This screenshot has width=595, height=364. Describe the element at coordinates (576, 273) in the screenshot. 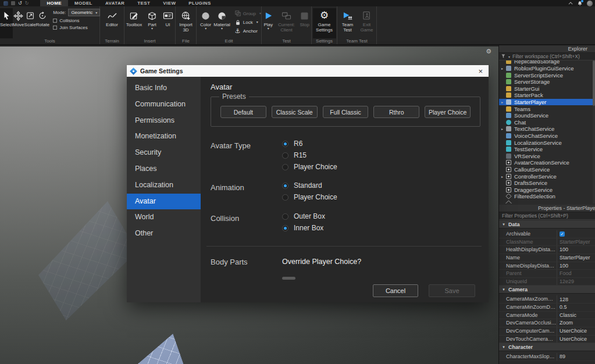

I see `property-value-cell: ✓ Food` at that location.